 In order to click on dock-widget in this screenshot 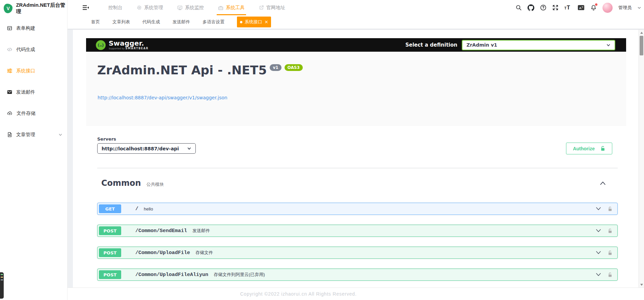, I will do `click(2, 285)`.